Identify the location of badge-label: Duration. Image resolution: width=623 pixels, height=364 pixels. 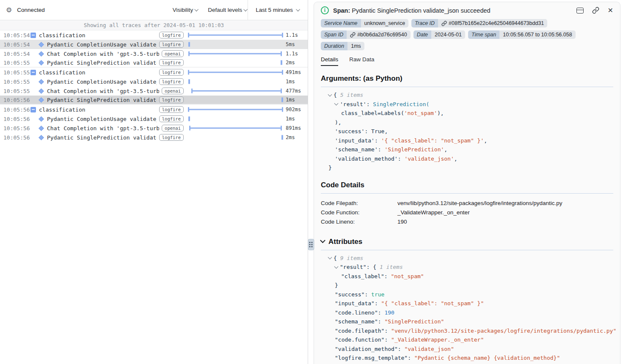
(334, 46).